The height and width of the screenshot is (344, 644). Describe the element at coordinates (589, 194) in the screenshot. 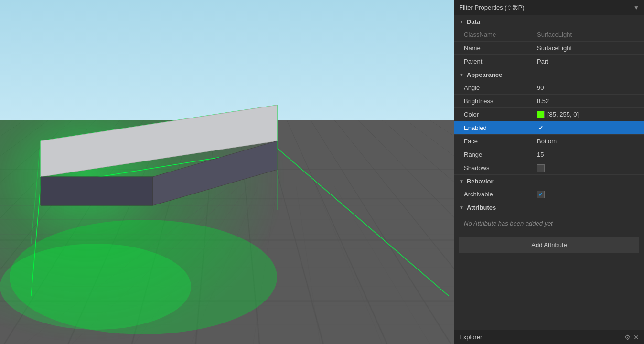

I see `prop-value-archivable: ✓` at that location.